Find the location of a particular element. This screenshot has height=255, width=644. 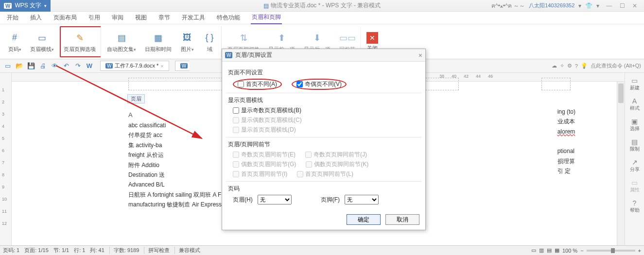

maximize-button: ☐ is located at coordinates (622, 6).